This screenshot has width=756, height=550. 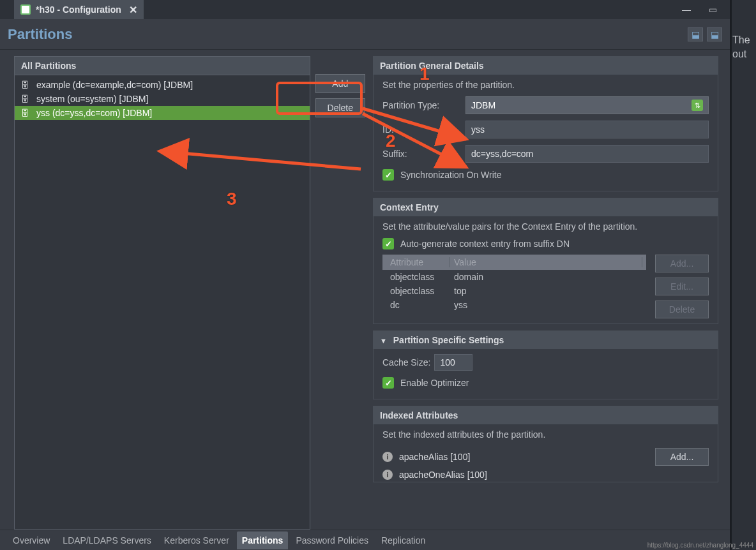 What do you see at coordinates (743, 275) in the screenshot?
I see `right-sidebar` at bounding box center [743, 275].